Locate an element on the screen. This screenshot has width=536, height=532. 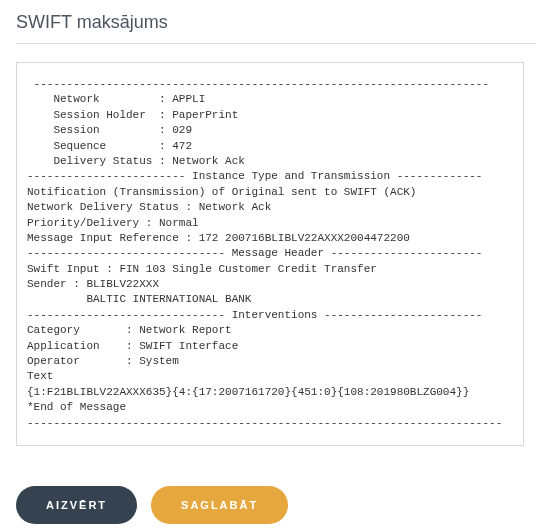
save-button: SAGLABĀT is located at coordinates (220, 505).